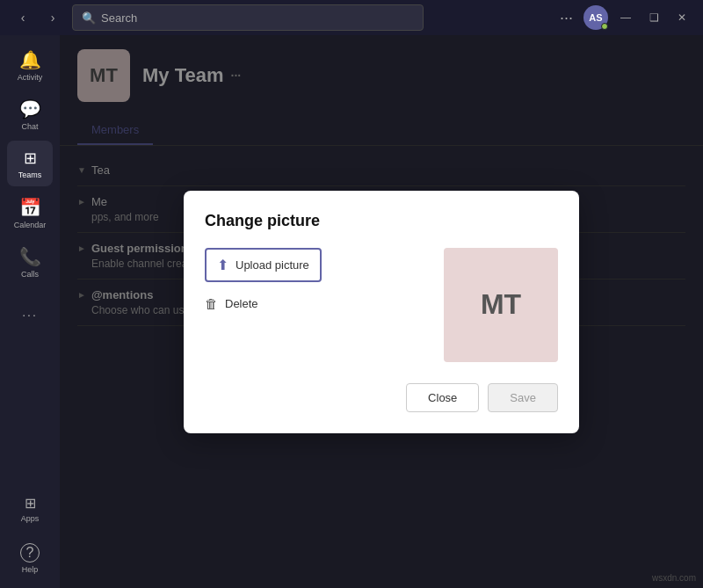  Describe the element at coordinates (624, 18) in the screenshot. I see `title-bar-actions: ··· AS — ❑ ✕` at that location.